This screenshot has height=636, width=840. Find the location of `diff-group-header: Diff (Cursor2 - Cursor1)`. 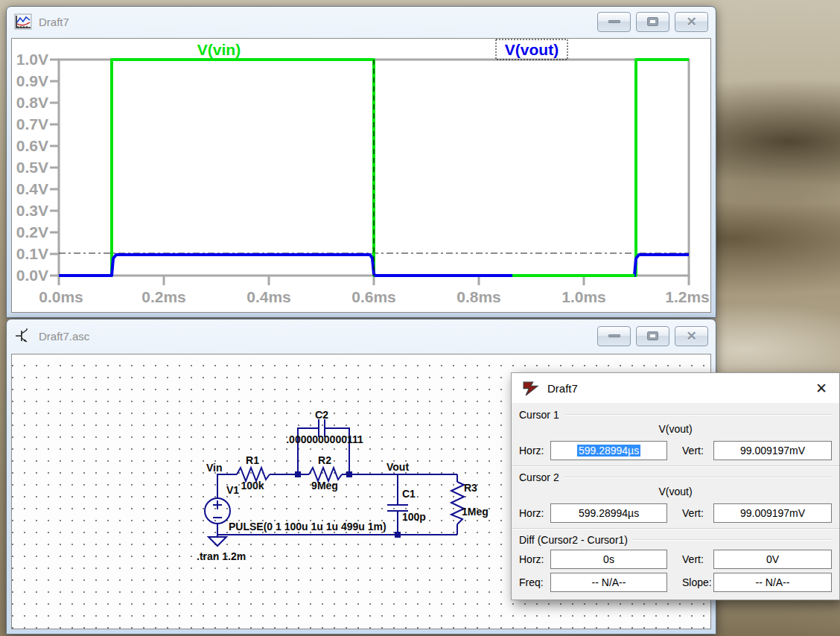

diff-group-header: Diff (Cursor2 - Cursor1) is located at coordinates (675, 539).